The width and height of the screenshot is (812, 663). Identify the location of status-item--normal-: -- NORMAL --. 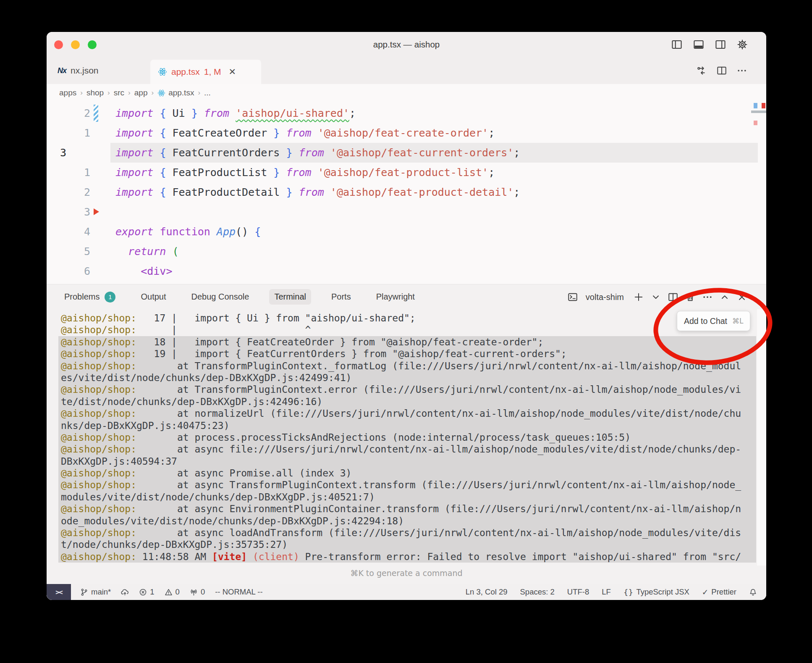
(238, 592).